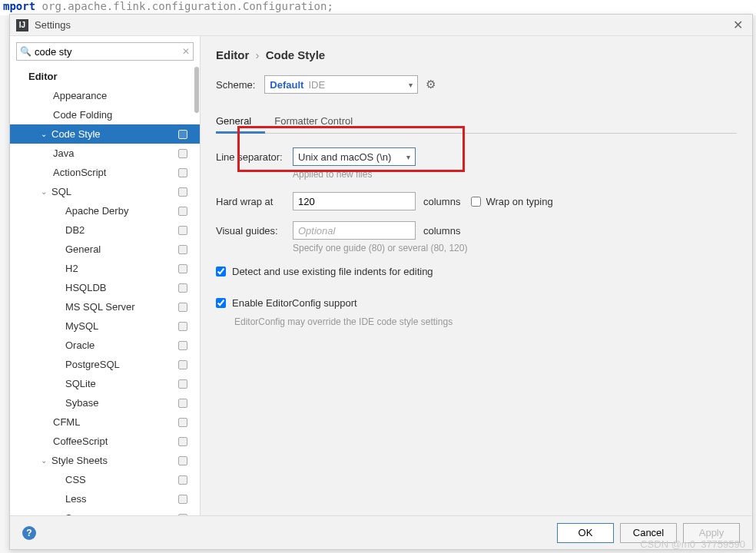 This screenshot has height=553, width=756. What do you see at coordinates (104, 307) in the screenshot?
I see `tree-item: MS SQL Server` at bounding box center [104, 307].